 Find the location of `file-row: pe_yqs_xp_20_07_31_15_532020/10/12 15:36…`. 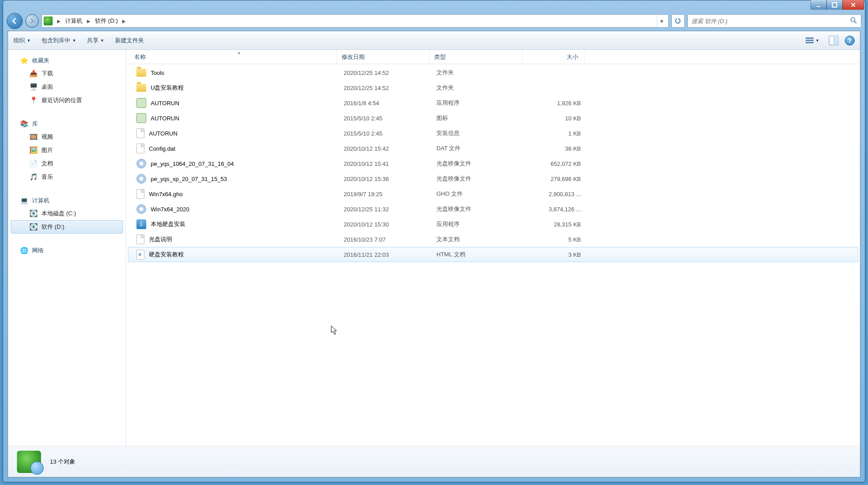

file-row: pe_yqs_xp_20_07_31_15_532020/10/12 15:36… is located at coordinates (493, 179).